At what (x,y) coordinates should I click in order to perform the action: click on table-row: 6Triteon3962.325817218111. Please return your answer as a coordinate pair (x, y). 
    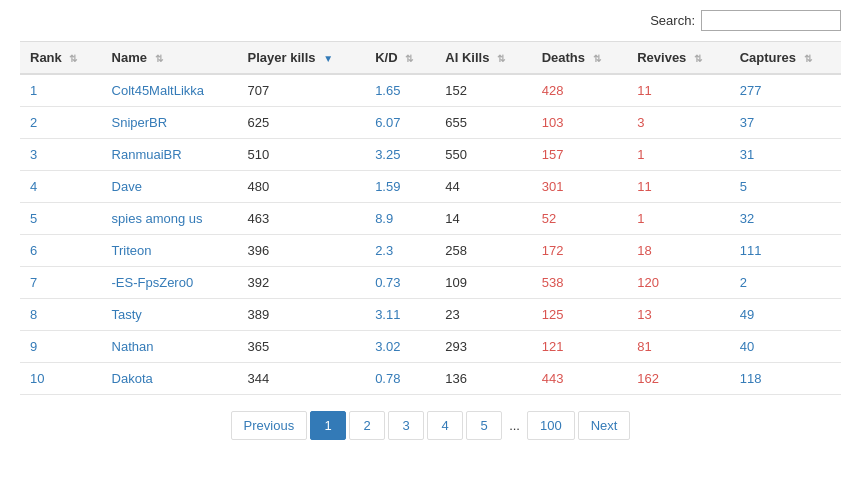
    Looking at the image, I should click on (430, 251).